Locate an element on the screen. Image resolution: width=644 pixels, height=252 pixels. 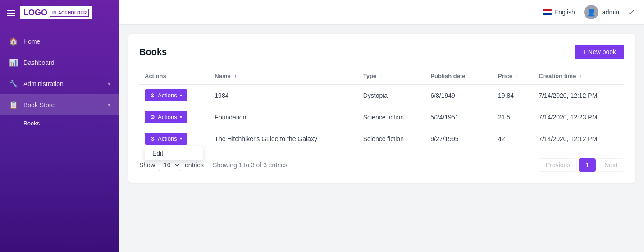
entries-label: entries is located at coordinates (194, 165).